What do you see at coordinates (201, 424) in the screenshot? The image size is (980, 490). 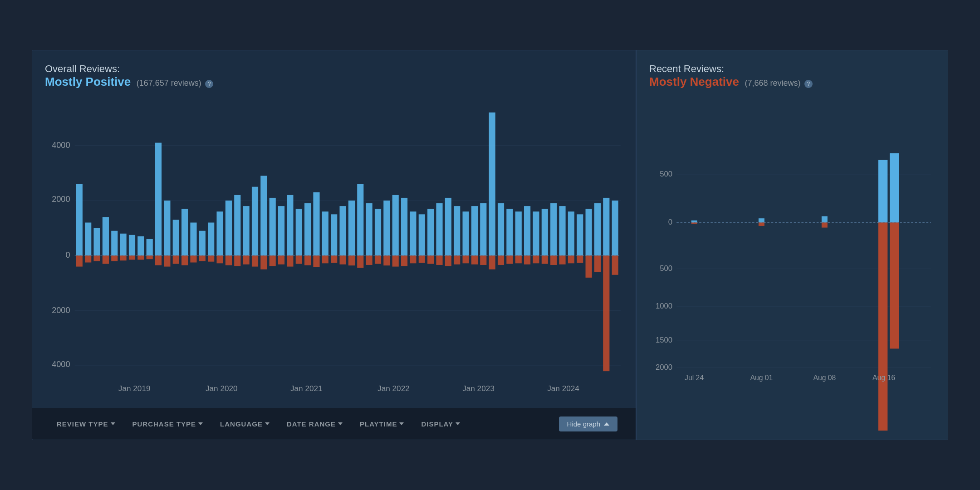 I see `purchase-type-arrow` at bounding box center [201, 424].